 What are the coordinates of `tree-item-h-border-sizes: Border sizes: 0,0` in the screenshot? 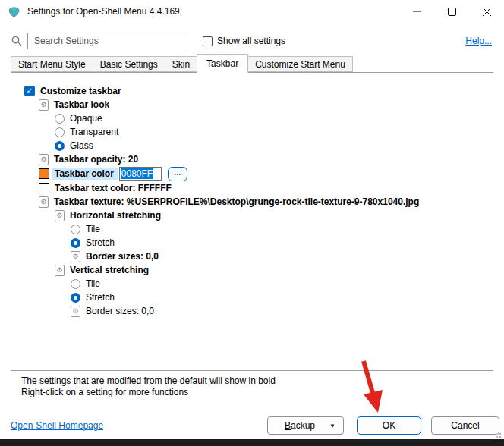 It's located at (252, 256).